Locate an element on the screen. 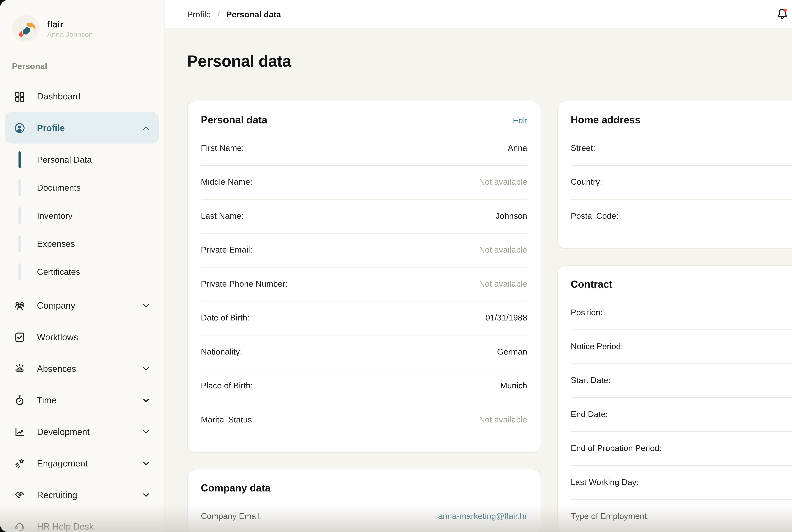  notifications-button is located at coordinates (782, 14).